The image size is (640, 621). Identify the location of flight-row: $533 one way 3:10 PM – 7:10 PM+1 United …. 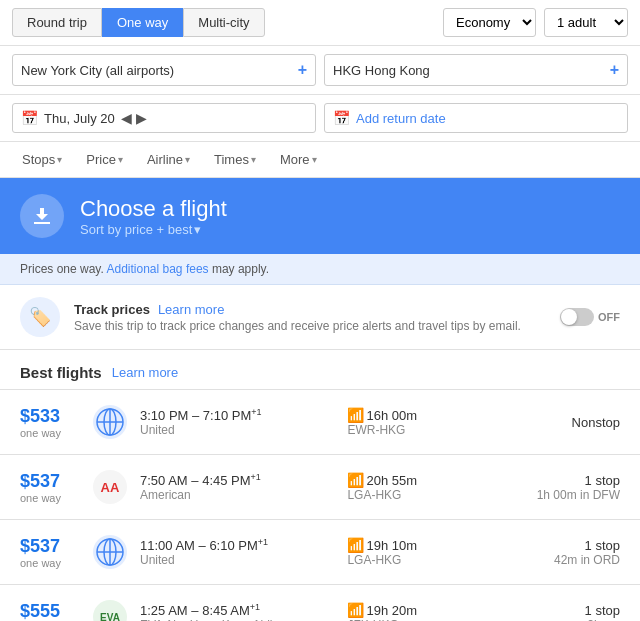
(320, 422).